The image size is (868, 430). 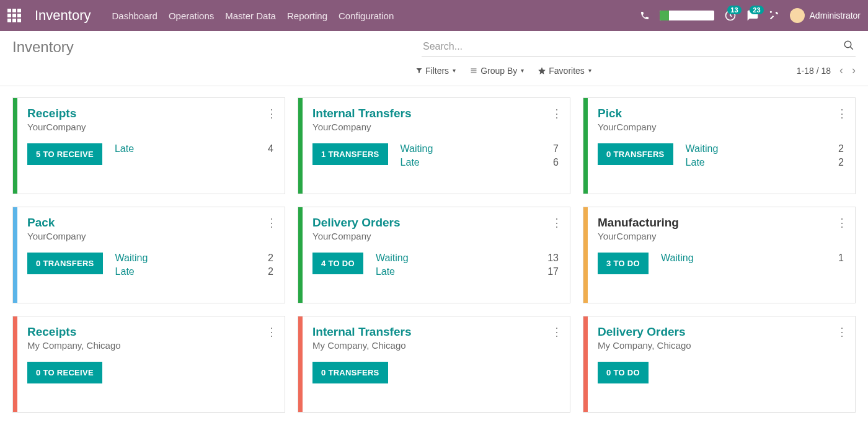 What do you see at coordinates (687, 16) in the screenshot?
I see `progress-bar` at bounding box center [687, 16].